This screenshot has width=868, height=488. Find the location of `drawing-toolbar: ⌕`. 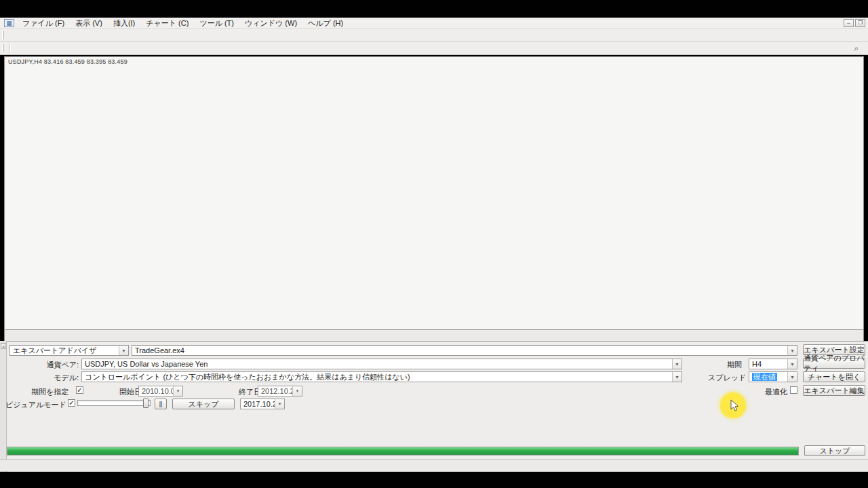

drawing-toolbar: ⌕ is located at coordinates (434, 49).